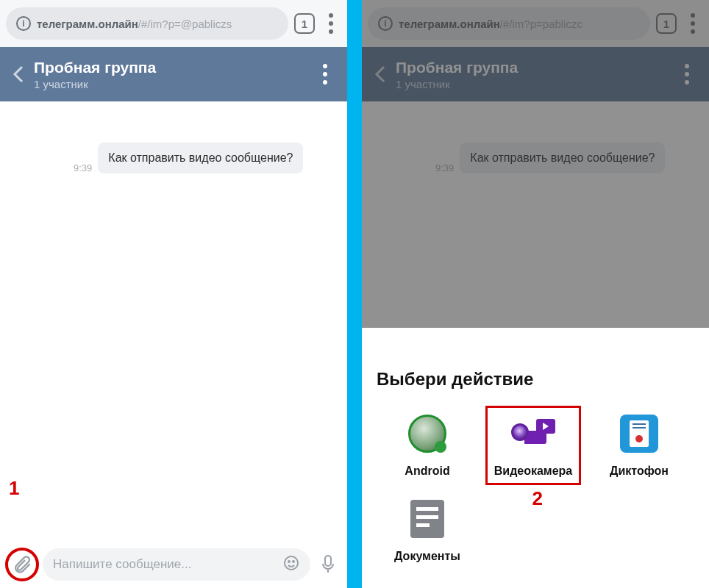 The image size is (709, 588). I want to click on action-grid: Android Видеокамера 2 Диктофо, so click(535, 487).